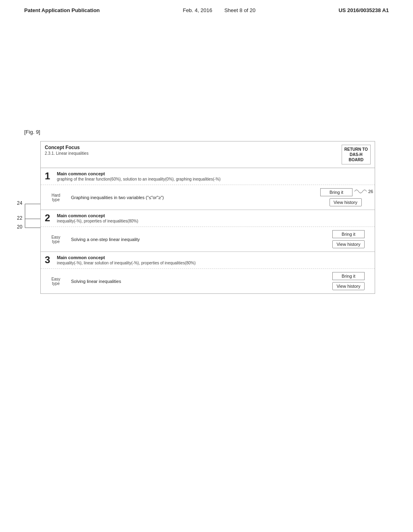 The width and height of the screenshot is (413, 532). What do you see at coordinates (56, 281) in the screenshot?
I see `type-label-3: Easy type` at bounding box center [56, 281].